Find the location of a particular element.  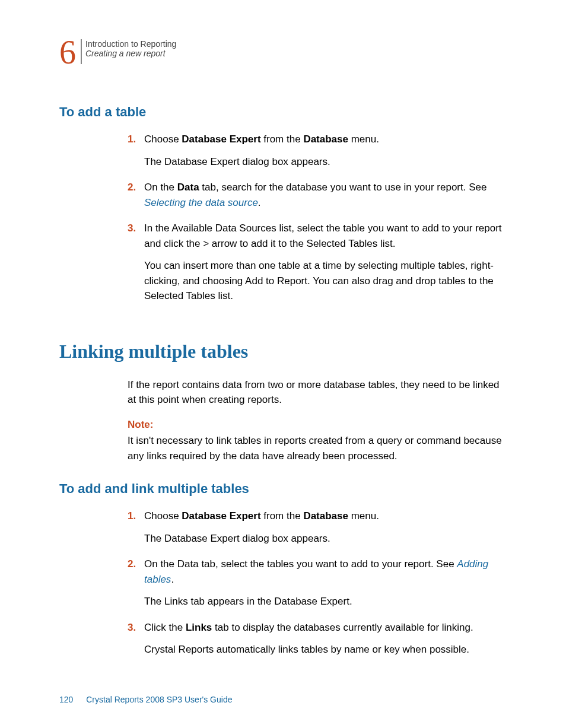

step-text: Click the Links tab to display the datab… is located at coordinates (325, 628).